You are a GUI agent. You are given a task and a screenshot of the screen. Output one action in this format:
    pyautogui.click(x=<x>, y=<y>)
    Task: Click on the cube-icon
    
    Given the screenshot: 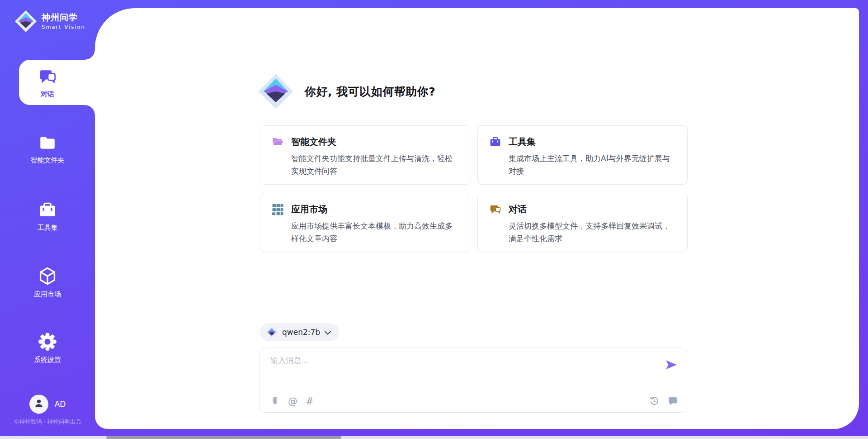 What is the action you would take?
    pyautogui.click(x=47, y=283)
    